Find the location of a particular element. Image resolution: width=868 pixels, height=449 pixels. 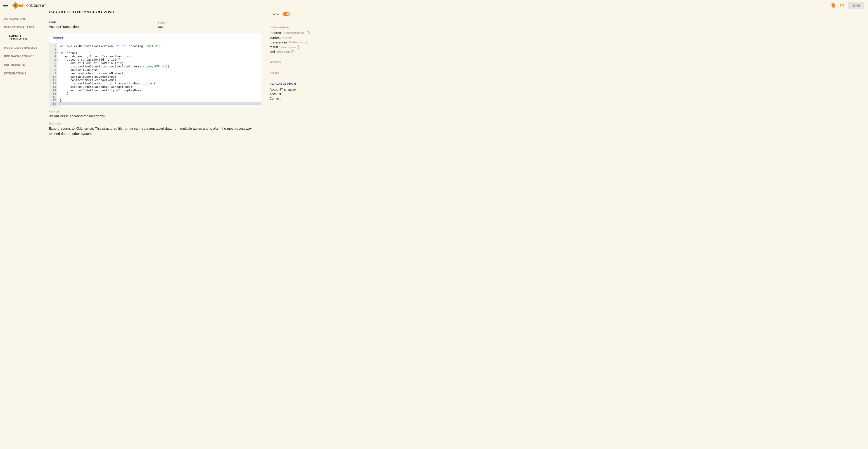

sidebar-item-label: EXPORT TEMPLATES is located at coordinates (23, 38).